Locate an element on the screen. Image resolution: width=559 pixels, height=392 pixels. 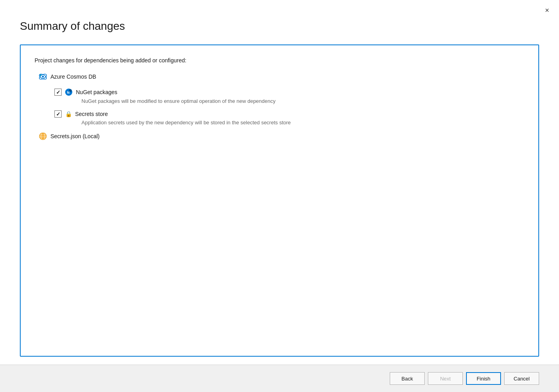
back-button: Back is located at coordinates (407, 378).